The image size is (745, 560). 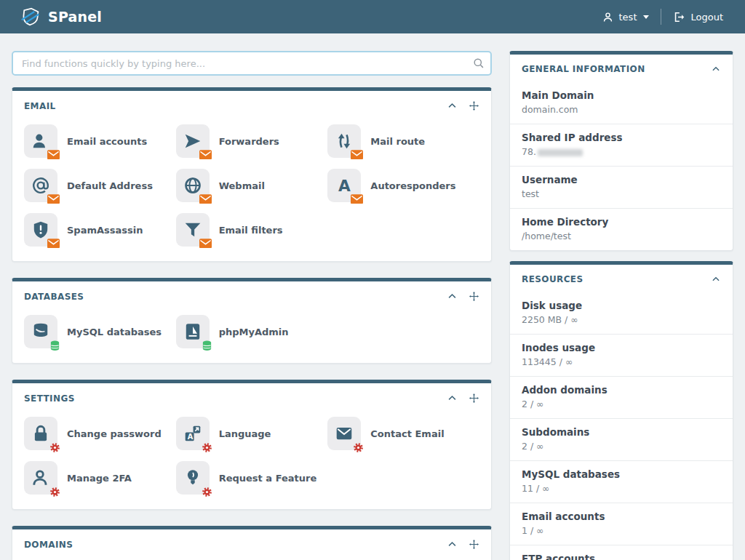 I want to click on navbar-right: test Logout, so click(x=662, y=17).